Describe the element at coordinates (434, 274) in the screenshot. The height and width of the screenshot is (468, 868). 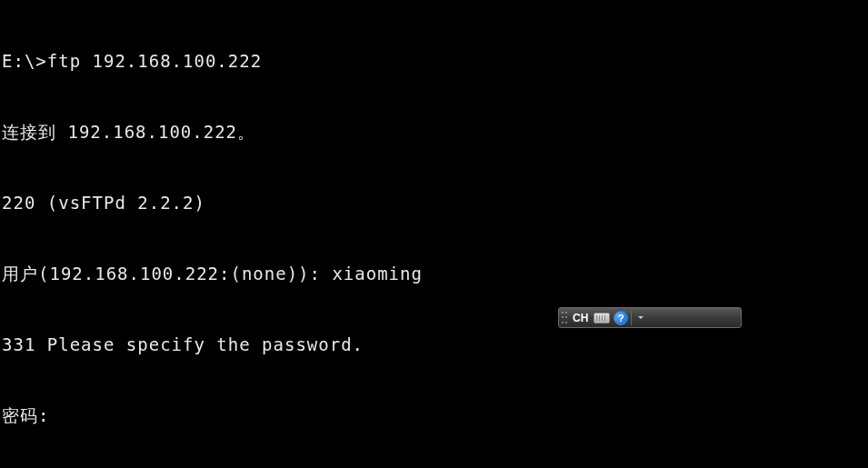
I see `terminal-line: 用户(192.168.100.222:(none)): xiaoming` at that location.